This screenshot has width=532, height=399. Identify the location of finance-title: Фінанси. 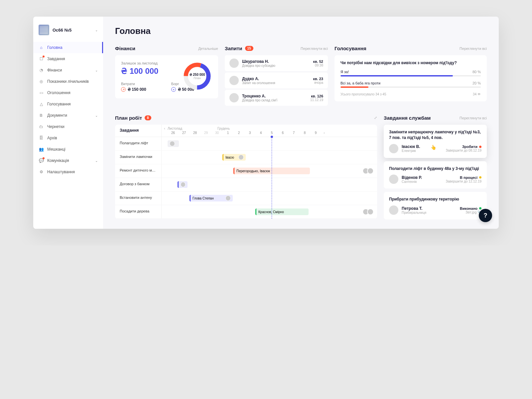
(125, 49).